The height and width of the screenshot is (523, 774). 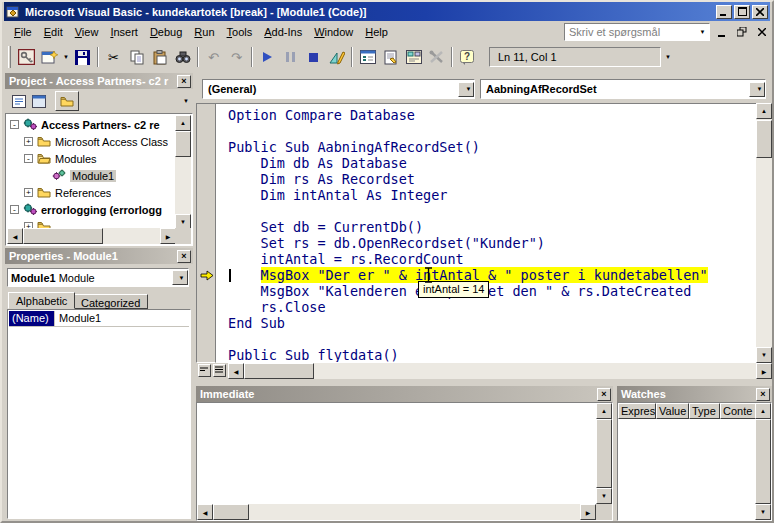 What do you see at coordinates (32, 318) in the screenshot?
I see `property-name-cell: (Name)` at bounding box center [32, 318].